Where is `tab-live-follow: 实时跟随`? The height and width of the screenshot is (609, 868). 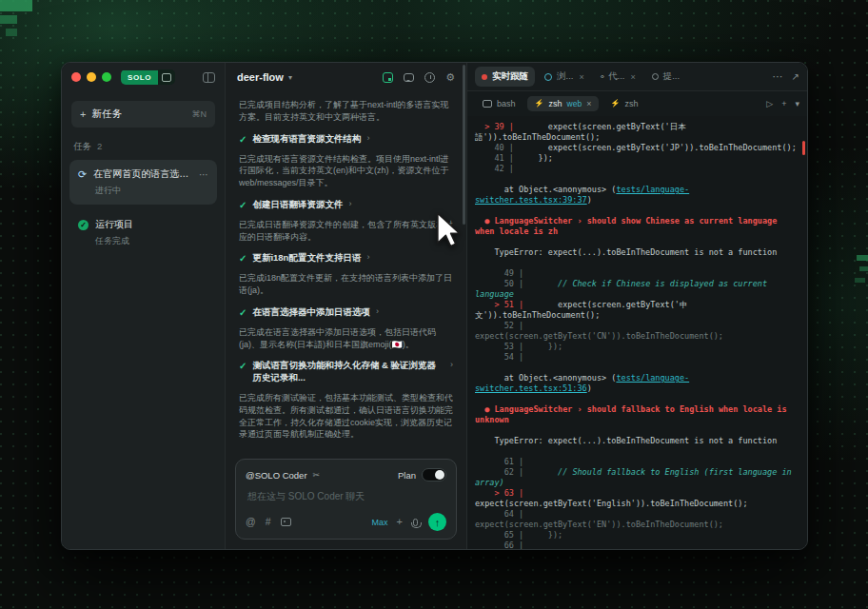
tab-live-follow: 实时跟随 is located at coordinates (504, 76).